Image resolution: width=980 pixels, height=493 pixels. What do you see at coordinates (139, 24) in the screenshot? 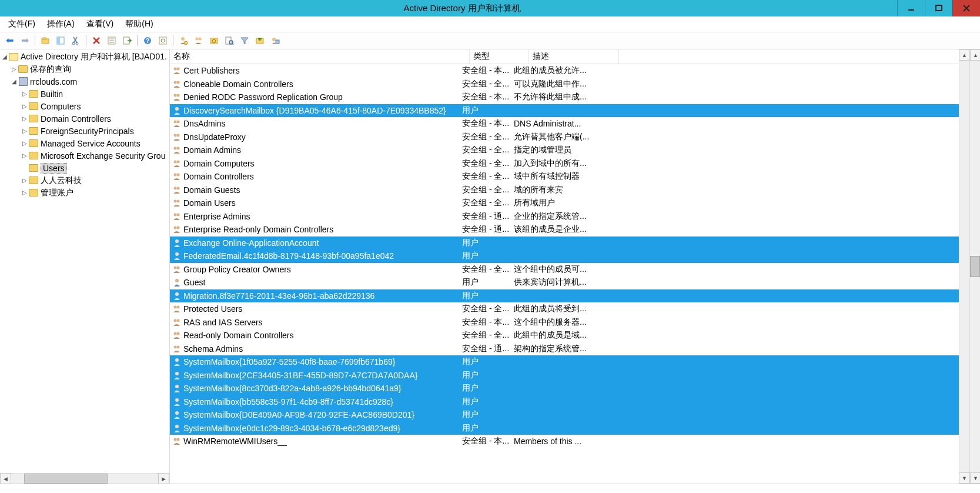
I see `menu-help: 帮助(H)` at bounding box center [139, 24].